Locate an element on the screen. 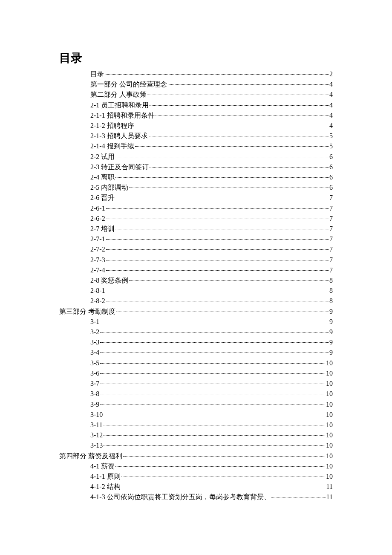  toc-entry: 3-39 is located at coordinates (196, 342).